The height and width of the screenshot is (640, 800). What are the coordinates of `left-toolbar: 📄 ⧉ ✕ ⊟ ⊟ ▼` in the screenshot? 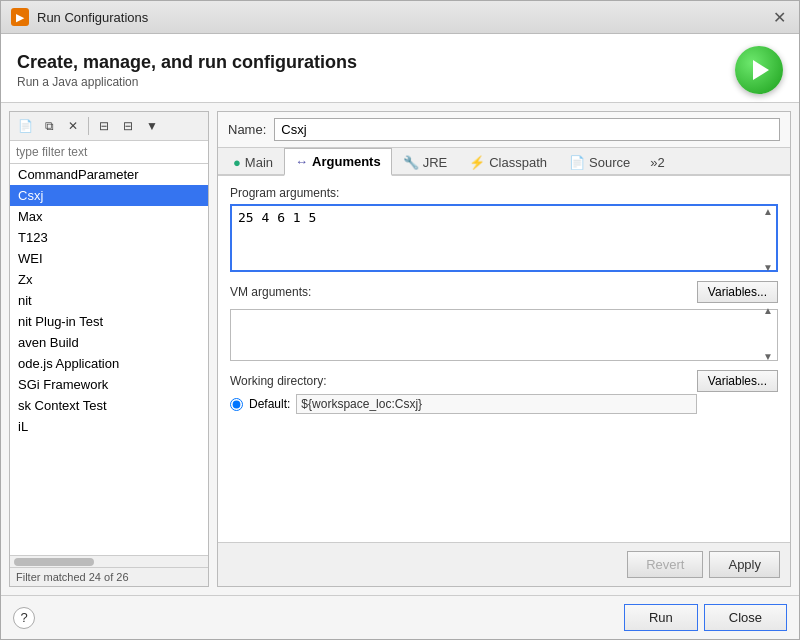 It's located at (109, 126).